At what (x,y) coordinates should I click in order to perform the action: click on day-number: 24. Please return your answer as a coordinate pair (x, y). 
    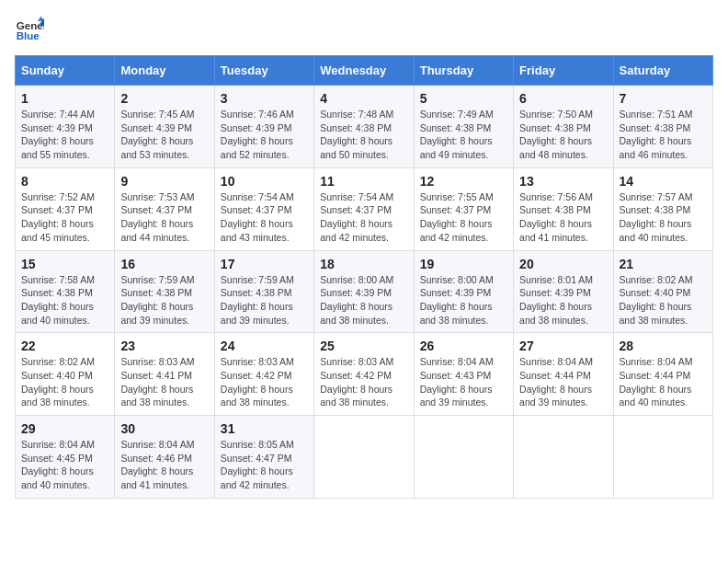
    Looking at the image, I should click on (265, 346).